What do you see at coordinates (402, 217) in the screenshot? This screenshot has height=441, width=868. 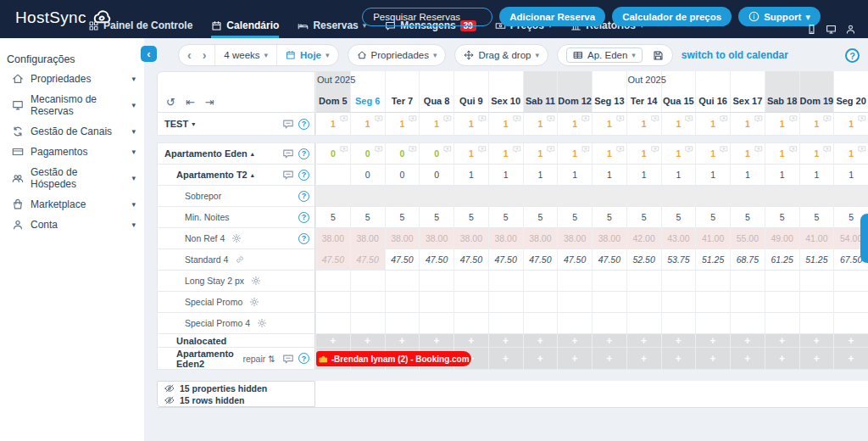 I see `cell-min-noites-ter-7: 5` at bounding box center [402, 217].